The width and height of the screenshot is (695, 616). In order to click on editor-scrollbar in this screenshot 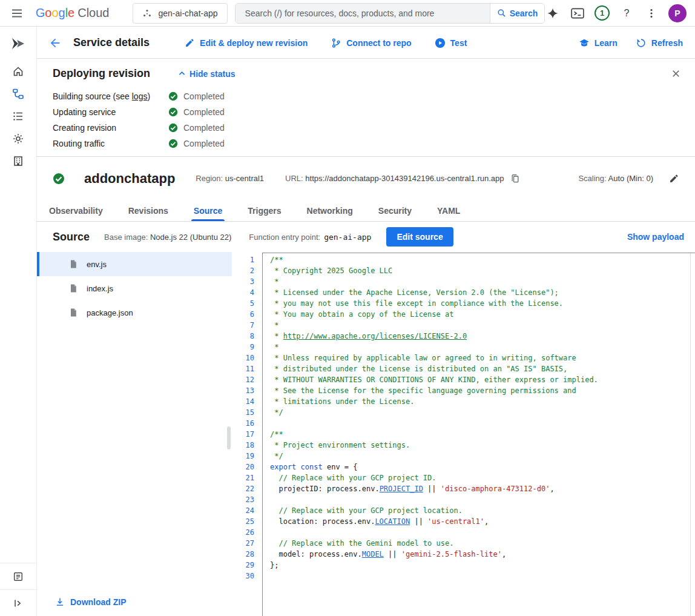, I will do `click(693, 435)`.